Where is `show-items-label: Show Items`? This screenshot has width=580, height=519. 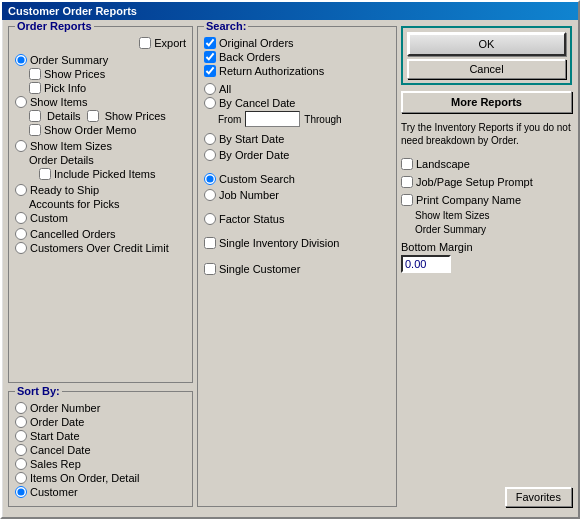
show-items-label: Show Items is located at coordinates (58, 102).